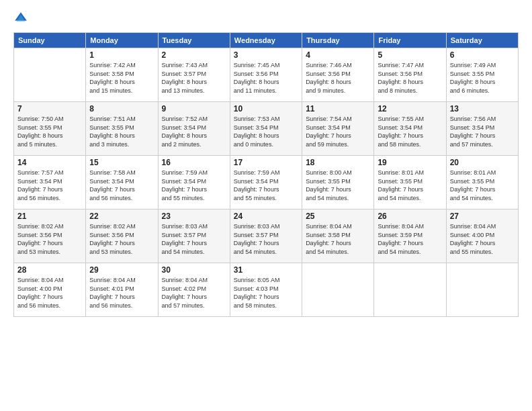  I want to click on day-info: Sunrise: 7:47 AM Sunset: 3:56 PM Dayligh…, so click(410, 78).